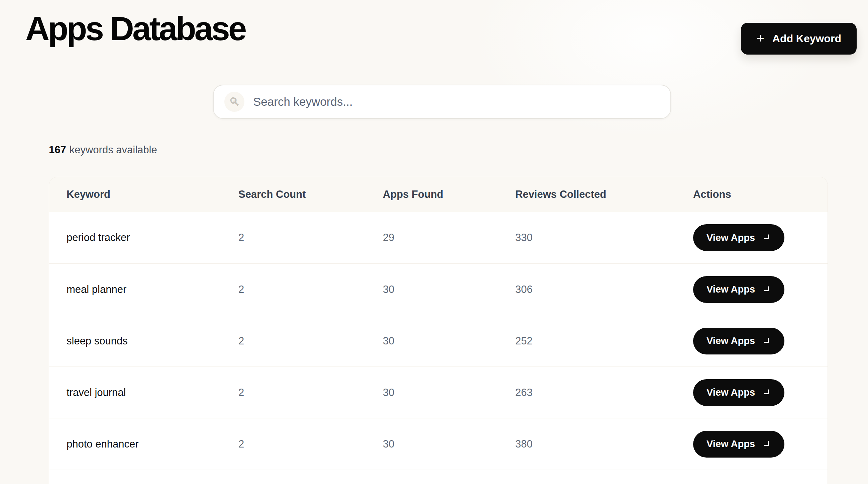 This screenshot has height=484, width=868. I want to click on column-header-actions: Actions, so click(753, 194).